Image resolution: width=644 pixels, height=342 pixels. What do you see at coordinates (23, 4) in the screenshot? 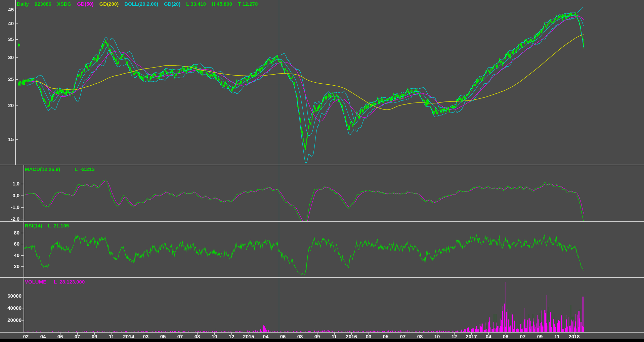
I see `header-item-0: Daily` at bounding box center [23, 4].